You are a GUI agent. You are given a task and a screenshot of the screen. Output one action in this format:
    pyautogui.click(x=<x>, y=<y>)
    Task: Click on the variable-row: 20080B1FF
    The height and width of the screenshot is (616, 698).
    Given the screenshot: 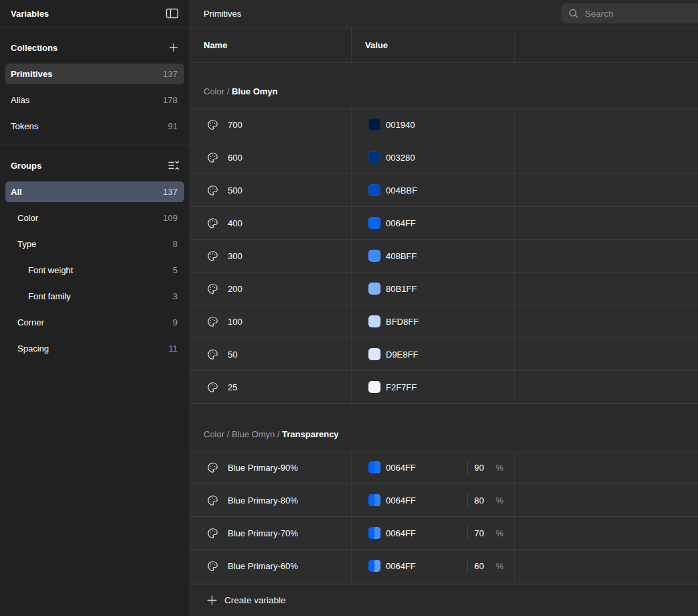 What is the action you would take?
    pyautogui.click(x=444, y=288)
    